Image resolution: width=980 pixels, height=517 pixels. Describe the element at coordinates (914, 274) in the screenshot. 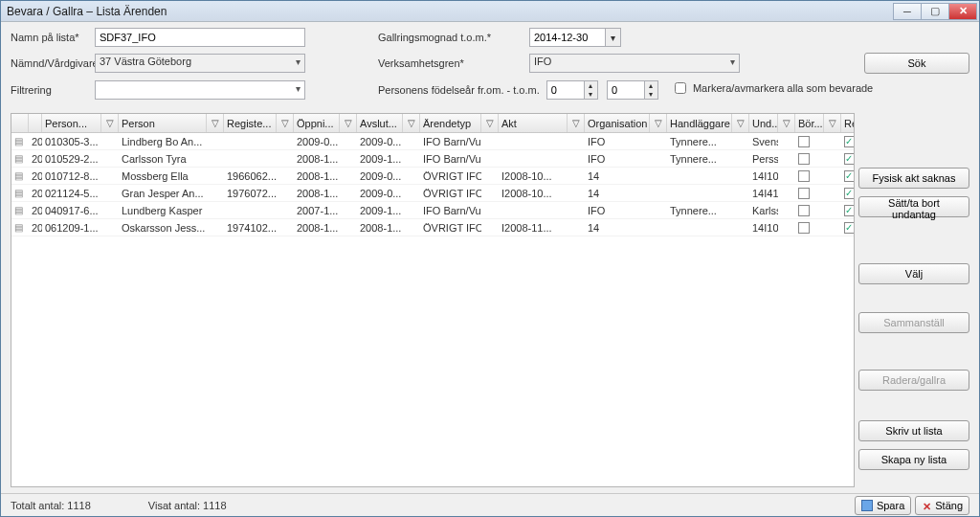

I see `valj-button: Välj` at that location.